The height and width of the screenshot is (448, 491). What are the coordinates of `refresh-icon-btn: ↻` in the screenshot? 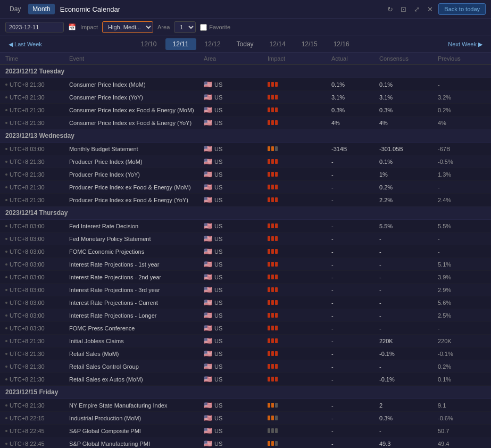 It's located at (390, 10).